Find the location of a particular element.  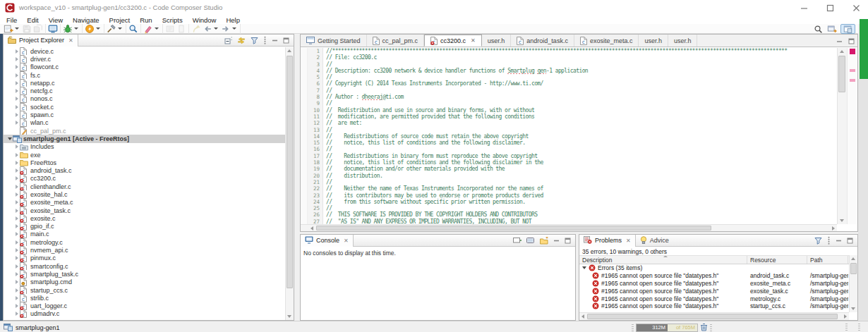

tree-item-cc-pal-pm-c: cc_pal_pm.c is located at coordinates (144, 131).